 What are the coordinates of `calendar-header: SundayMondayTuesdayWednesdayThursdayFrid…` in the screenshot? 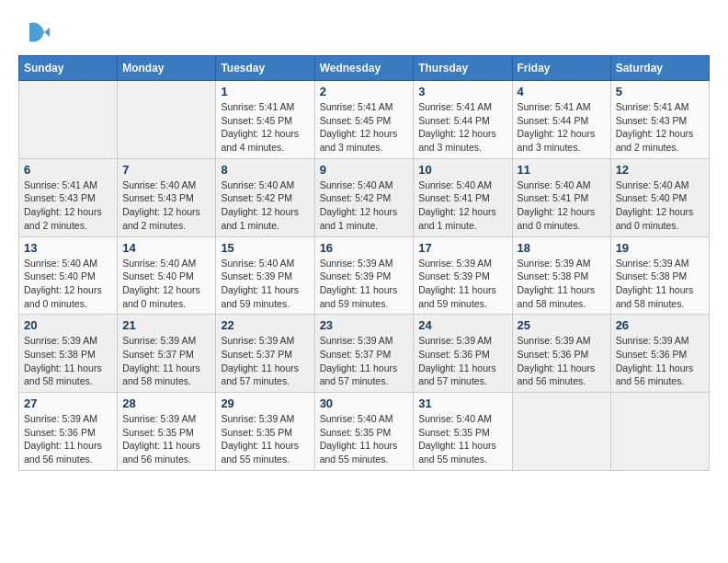 It's located at (364, 68).